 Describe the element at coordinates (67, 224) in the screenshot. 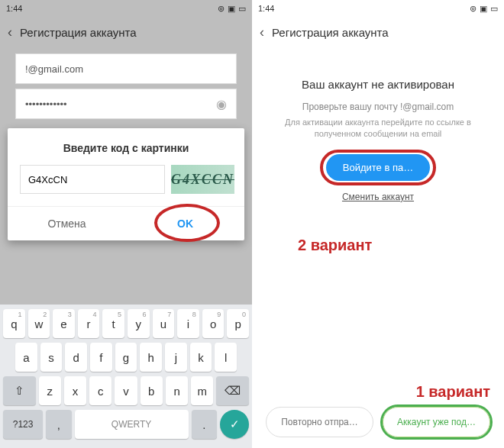

I see `cancel-button: Отмена` at that location.